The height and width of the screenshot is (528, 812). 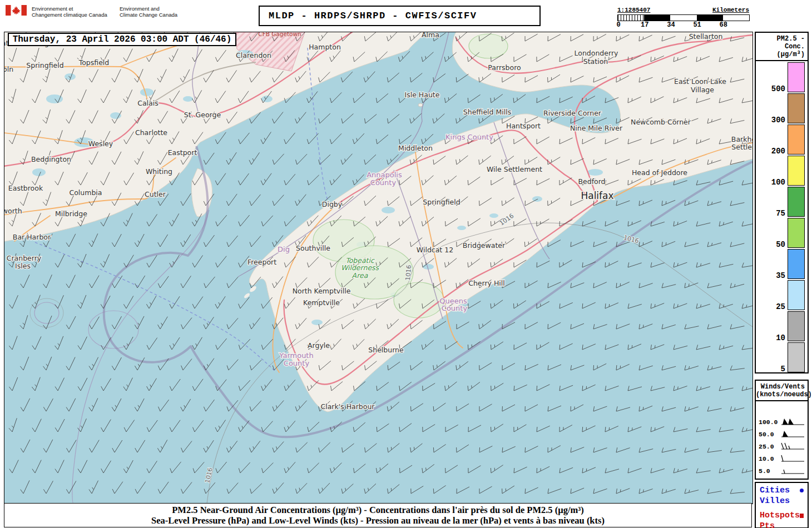 What do you see at coordinates (408, 272) in the screenshot?
I see `isobar-value-label: 1016` at bounding box center [408, 272].